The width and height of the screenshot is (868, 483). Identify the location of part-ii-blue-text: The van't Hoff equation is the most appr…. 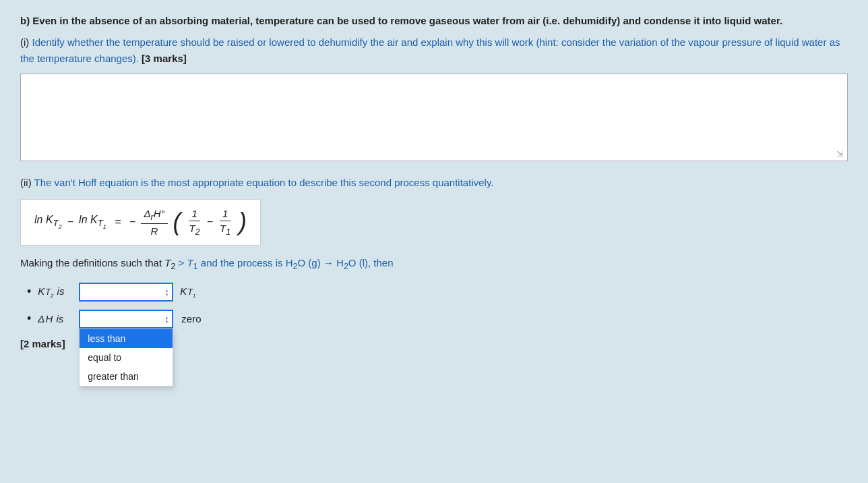
(264, 182).